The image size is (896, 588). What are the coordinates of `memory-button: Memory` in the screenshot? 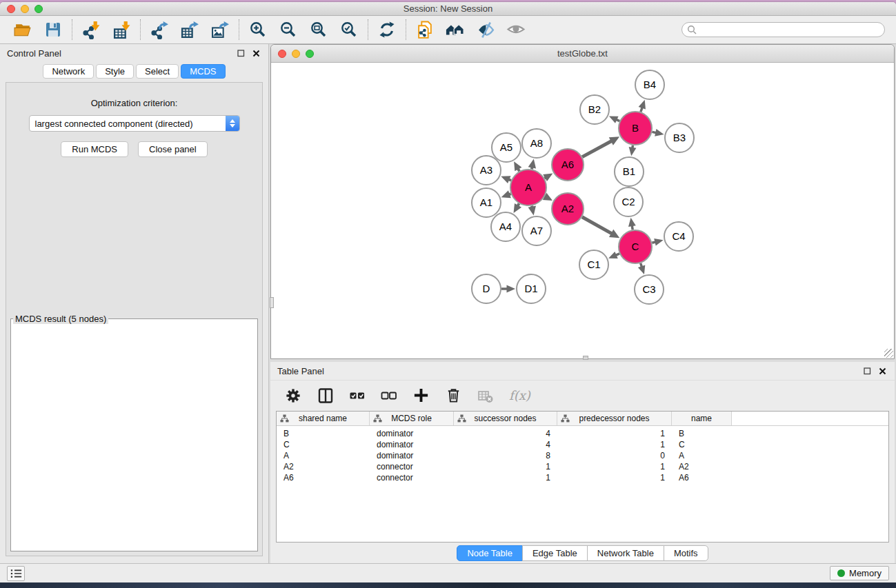 It's located at (859, 574).